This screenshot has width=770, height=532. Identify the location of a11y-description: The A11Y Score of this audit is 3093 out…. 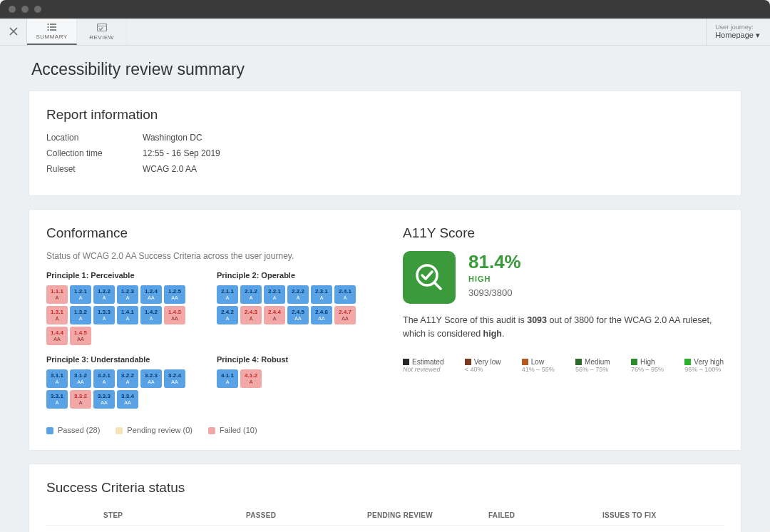
(563, 327).